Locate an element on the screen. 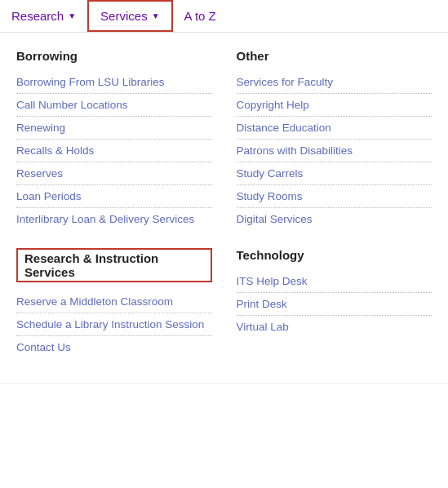 The width and height of the screenshot is (448, 488). technology-section: Technology ITS Help Desk Print Desk Virt… is located at coordinates (335, 293).